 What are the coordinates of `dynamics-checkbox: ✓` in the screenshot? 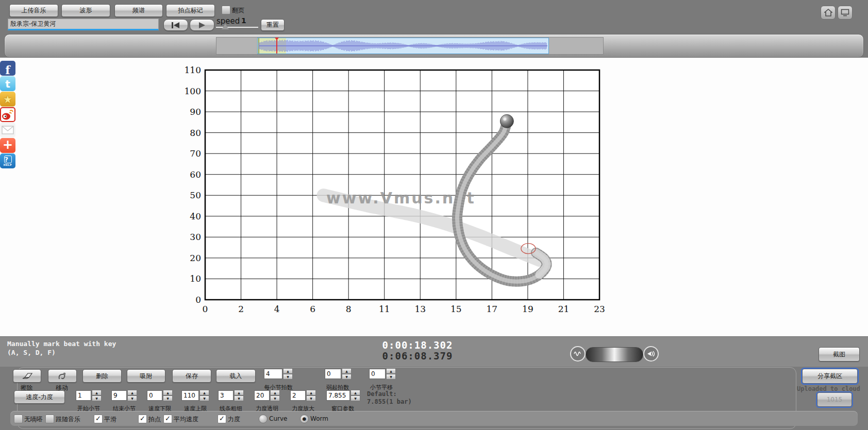 It's located at (222, 419).